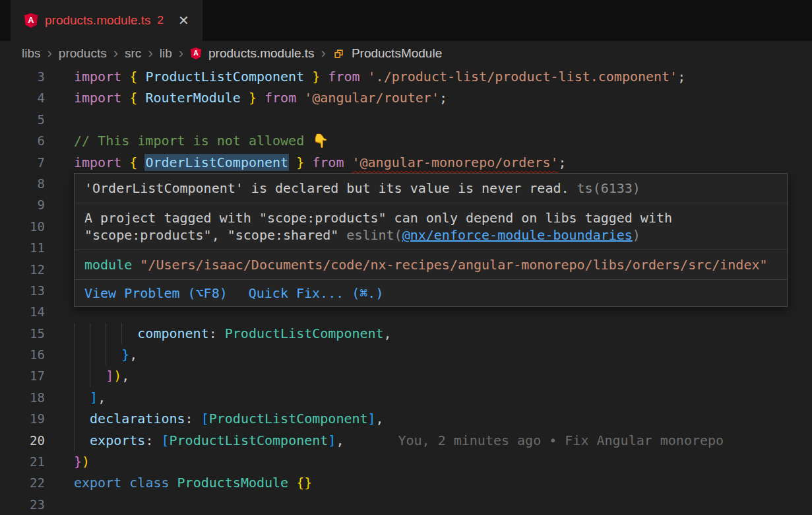 The image size is (812, 515). Describe the element at coordinates (406, 98) in the screenshot. I see `code-line: 4import { RouterModule } from '@angular/…` at that location.